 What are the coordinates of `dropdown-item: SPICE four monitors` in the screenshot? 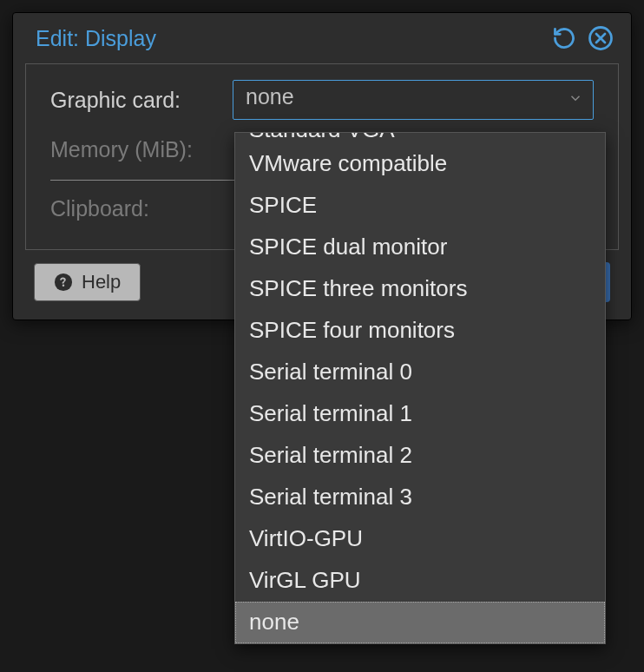 It's located at (420, 331).